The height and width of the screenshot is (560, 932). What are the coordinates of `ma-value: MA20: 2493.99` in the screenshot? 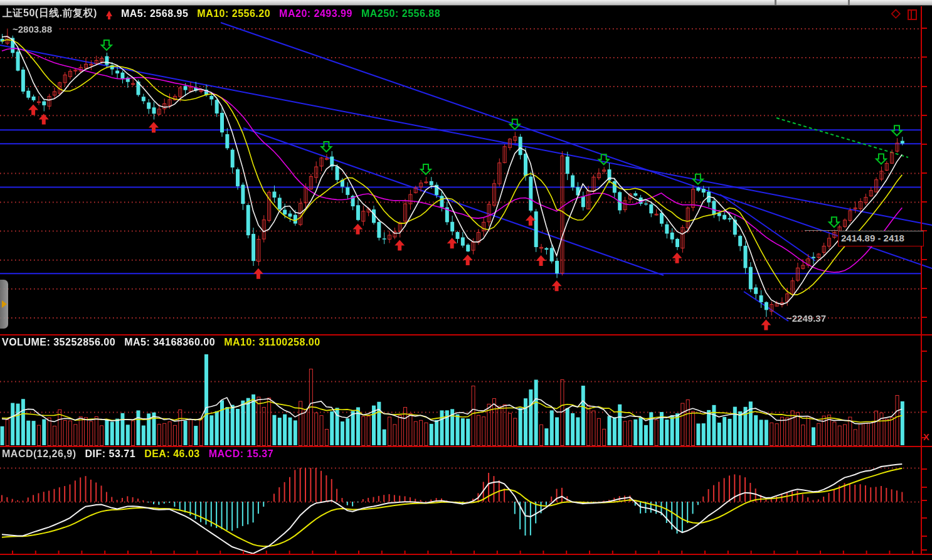 It's located at (316, 14).